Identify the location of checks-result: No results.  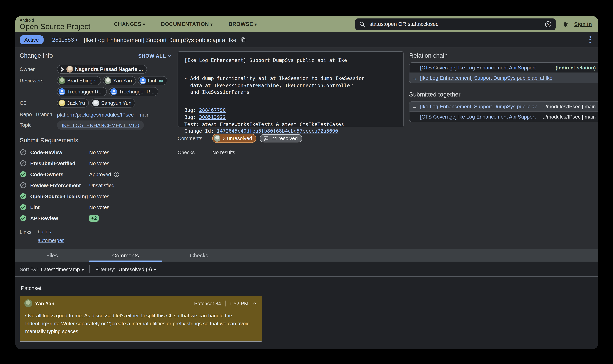
(223, 152).